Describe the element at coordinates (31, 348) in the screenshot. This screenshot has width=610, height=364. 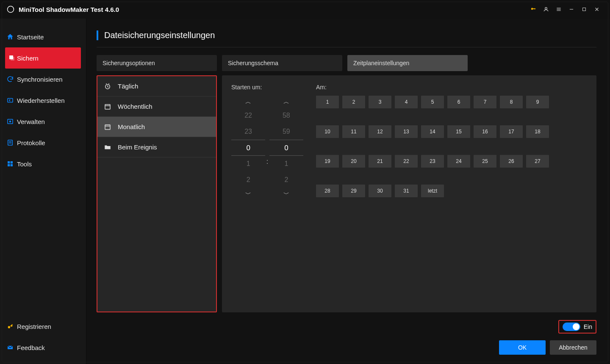
I see `sidebar-item-label: Feedback` at that location.